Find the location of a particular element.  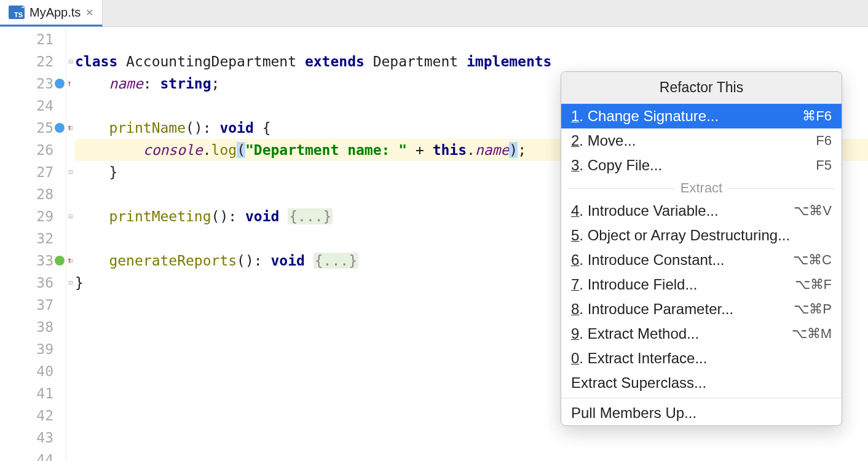

line-number: 36 is located at coordinates (33, 283).